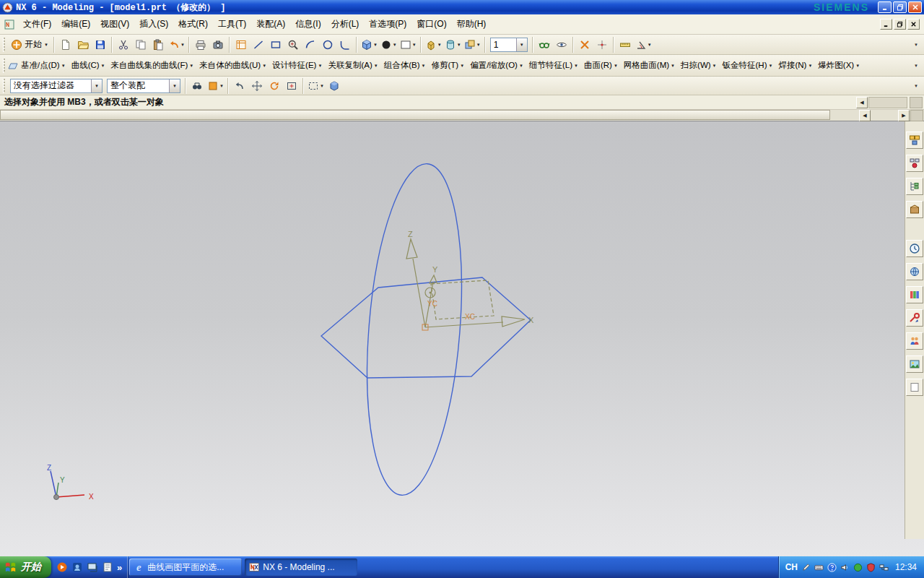  What do you see at coordinates (77, 567) in the screenshot?
I see `messenger-icon` at bounding box center [77, 567].